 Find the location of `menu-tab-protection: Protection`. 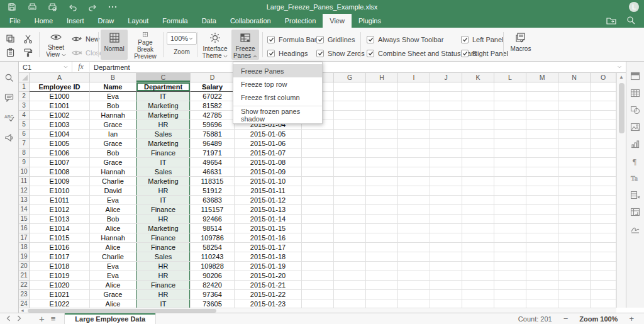

menu-tab-protection: Protection is located at coordinates (301, 21).